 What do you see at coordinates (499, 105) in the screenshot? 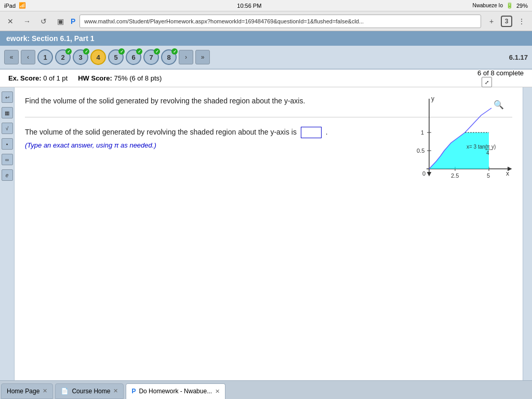
I see `magnify-icon: 🔍` at bounding box center [499, 105].